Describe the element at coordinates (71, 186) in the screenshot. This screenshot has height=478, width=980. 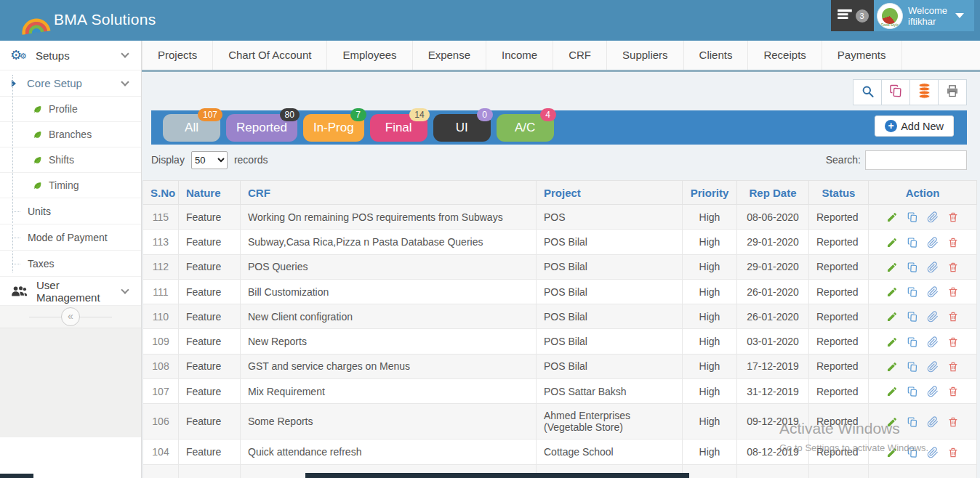
I see `sidebar-item-timing: Timing` at that location.